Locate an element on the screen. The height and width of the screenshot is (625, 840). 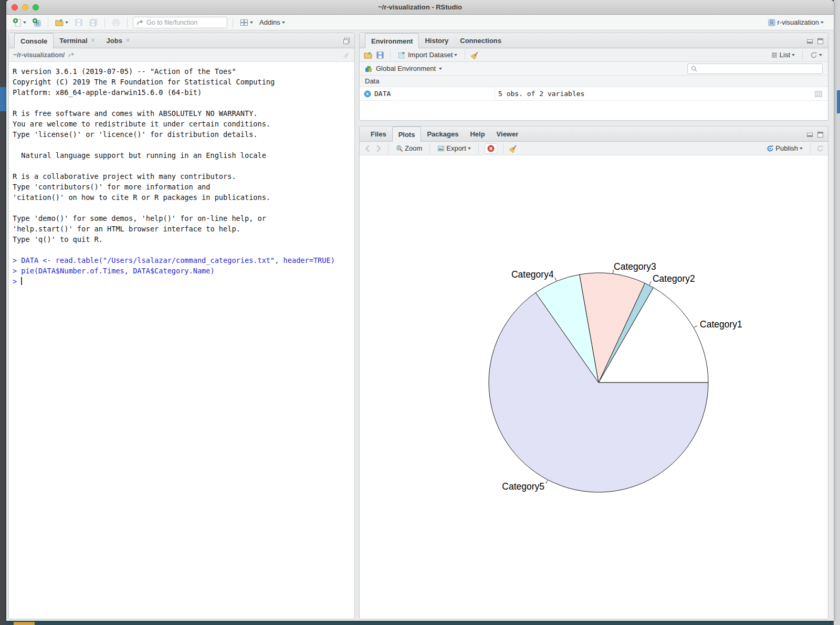
new-file-button is located at coordinates (20, 23).